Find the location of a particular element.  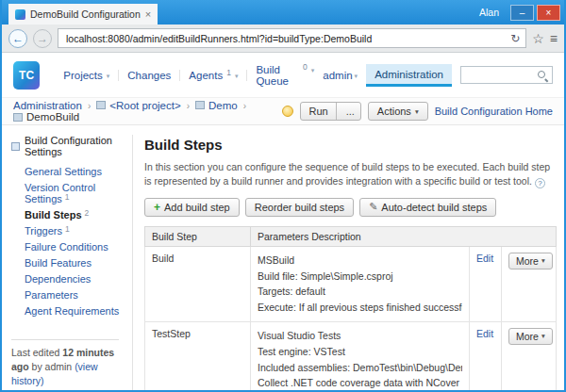

step-edit-cell: Edit is located at coordinates (485, 356).